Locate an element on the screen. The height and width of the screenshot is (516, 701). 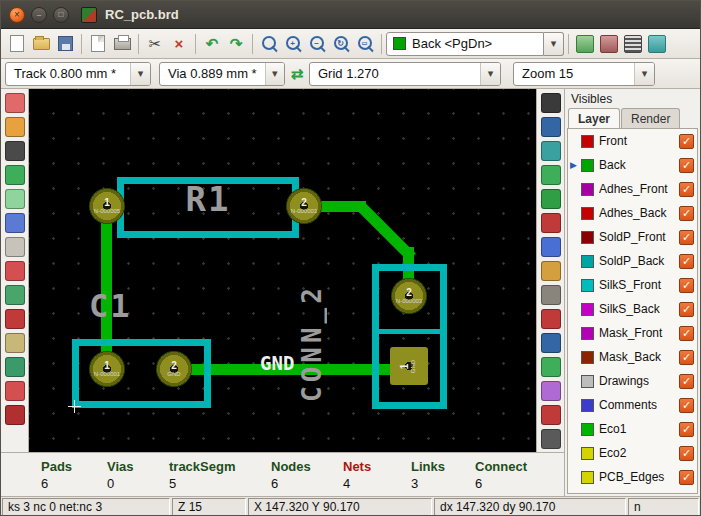
tab-layer: Layer is located at coordinates (594, 118).